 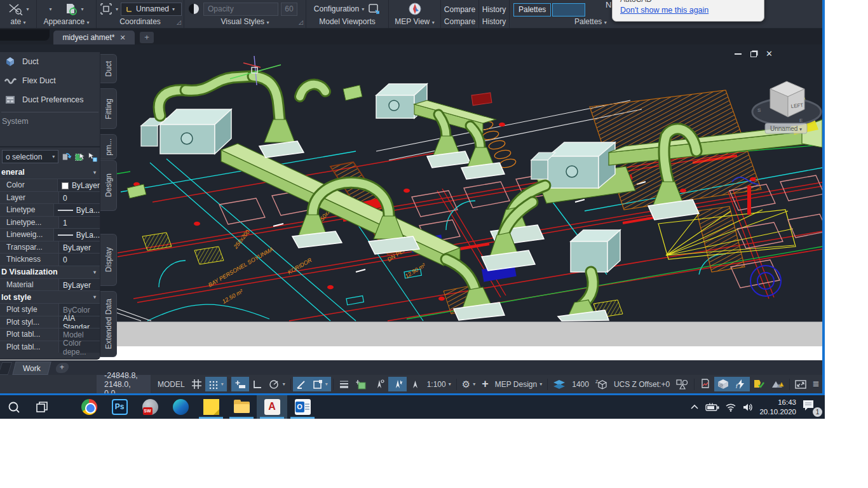 I want to click on history-button: History, so click(x=494, y=10).